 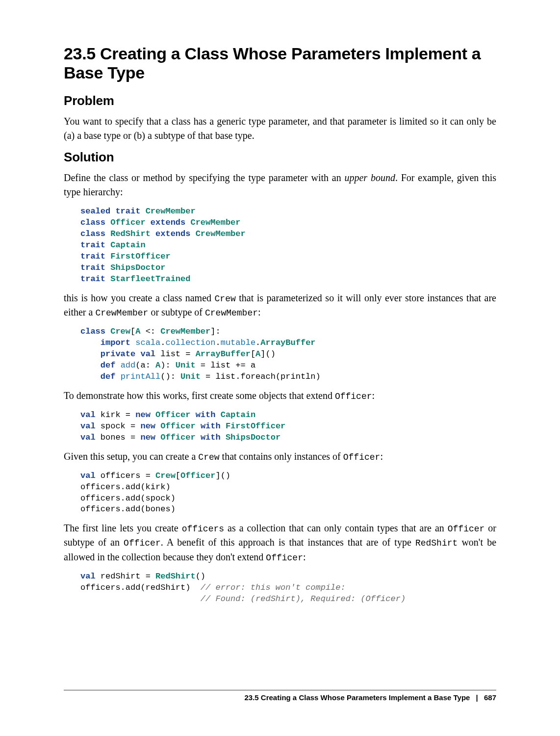 What do you see at coordinates (288, 588) in the screenshot?
I see `code-block-redshirt: val redShirt = RedShirt() officers.add(r…` at bounding box center [288, 588].